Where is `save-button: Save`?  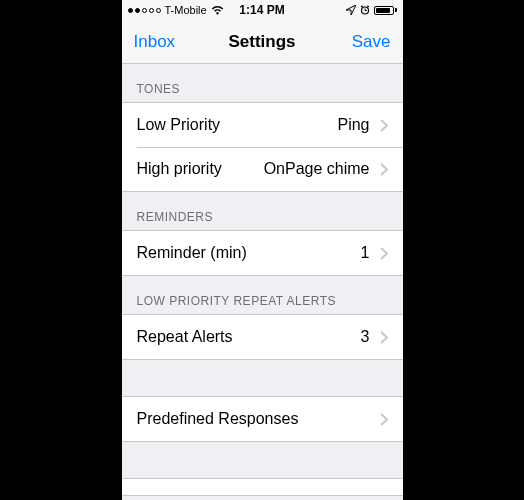
save-button: Save is located at coordinates (372, 42).